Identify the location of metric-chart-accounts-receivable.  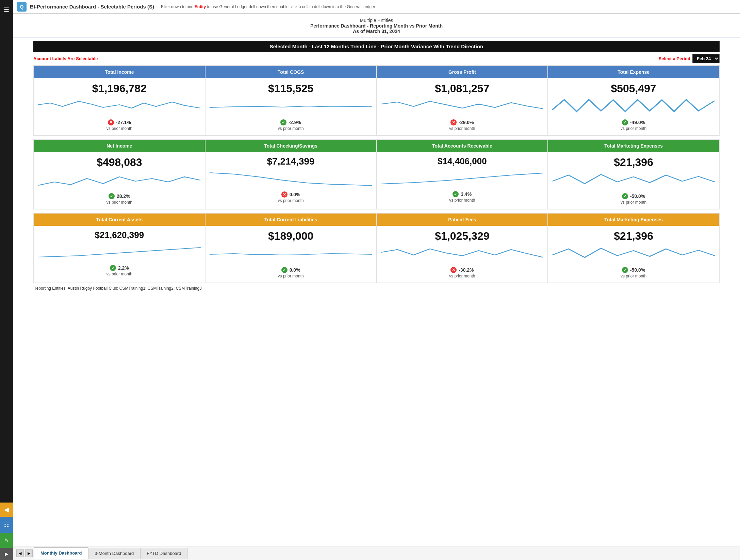
(462, 178).